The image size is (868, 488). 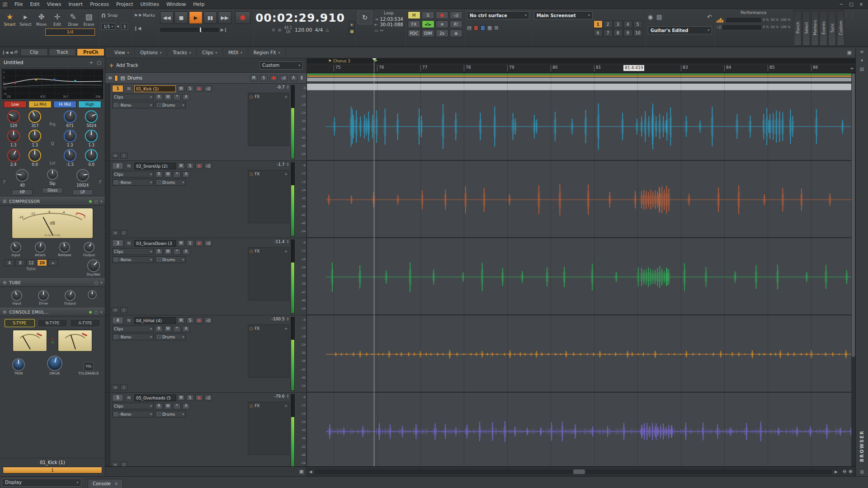 I want to click on zoom-in-ruler-button: +, so click(x=852, y=69).